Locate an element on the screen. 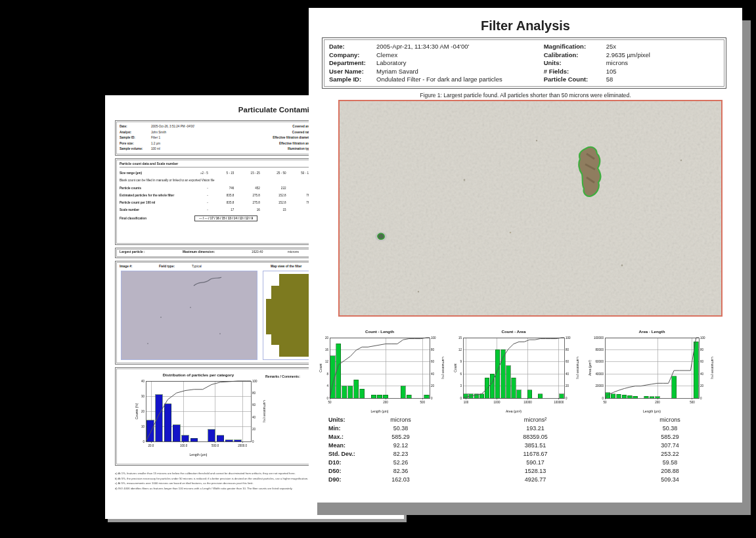 The image size is (756, 538). fiber-squiggle-graphic is located at coordinates (189, 315).